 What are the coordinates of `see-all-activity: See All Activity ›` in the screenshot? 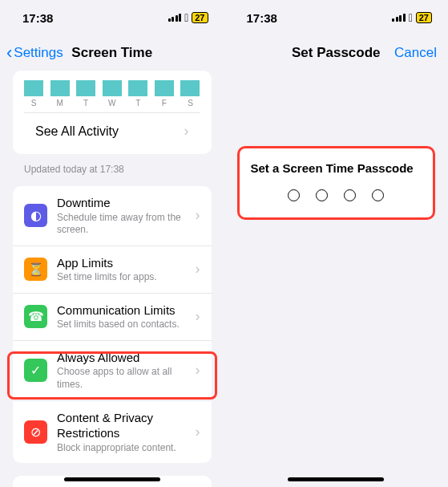 It's located at (112, 131).